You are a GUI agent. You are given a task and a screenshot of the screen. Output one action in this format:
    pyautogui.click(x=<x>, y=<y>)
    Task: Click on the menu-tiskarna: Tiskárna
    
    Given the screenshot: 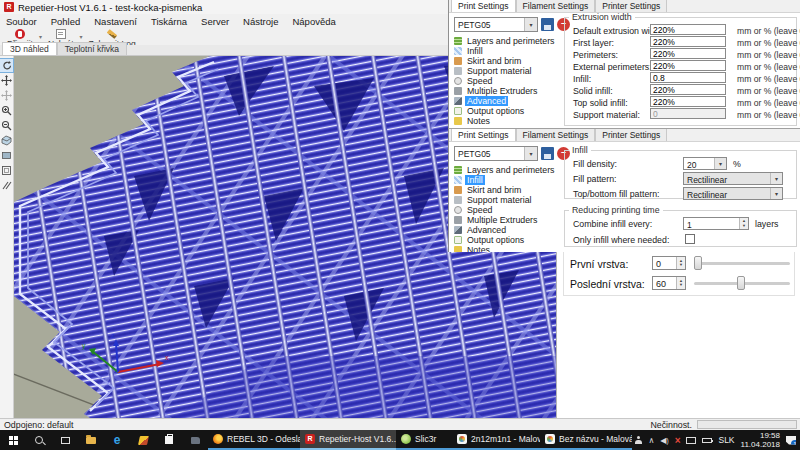 What is the action you would take?
    pyautogui.click(x=169, y=22)
    